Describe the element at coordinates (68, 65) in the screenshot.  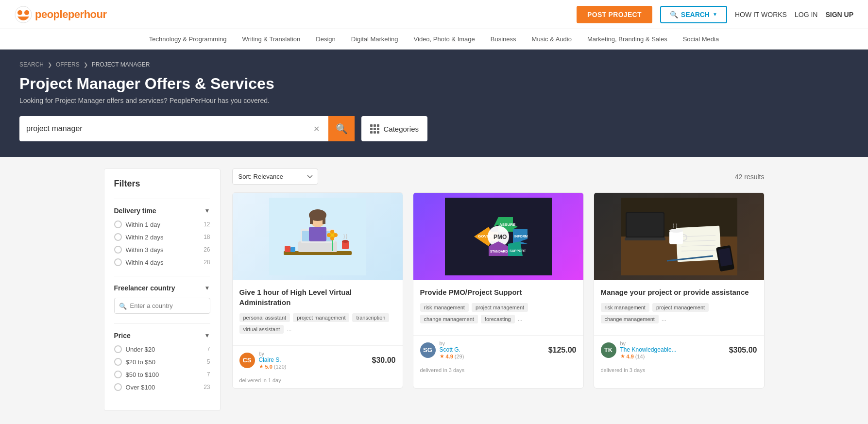
I see `breadcrumb-offers: OFFERS` at that location.